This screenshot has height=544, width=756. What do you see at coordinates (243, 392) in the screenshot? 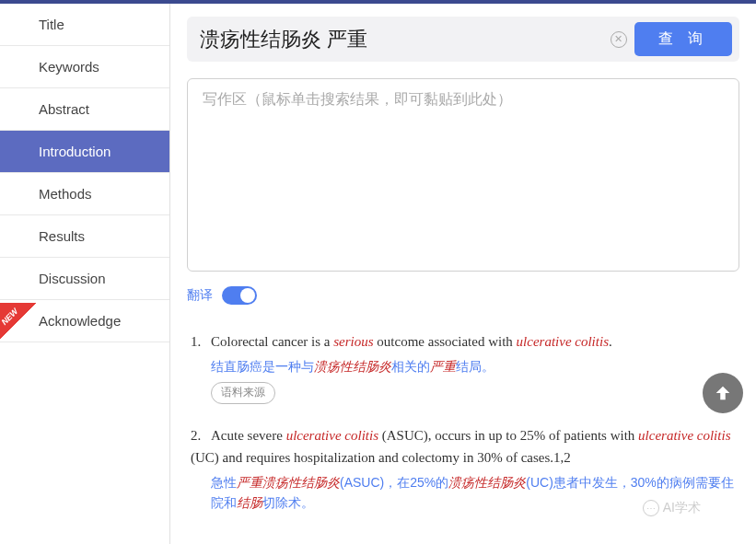
I see `source-button: 语料来源` at bounding box center [243, 392].